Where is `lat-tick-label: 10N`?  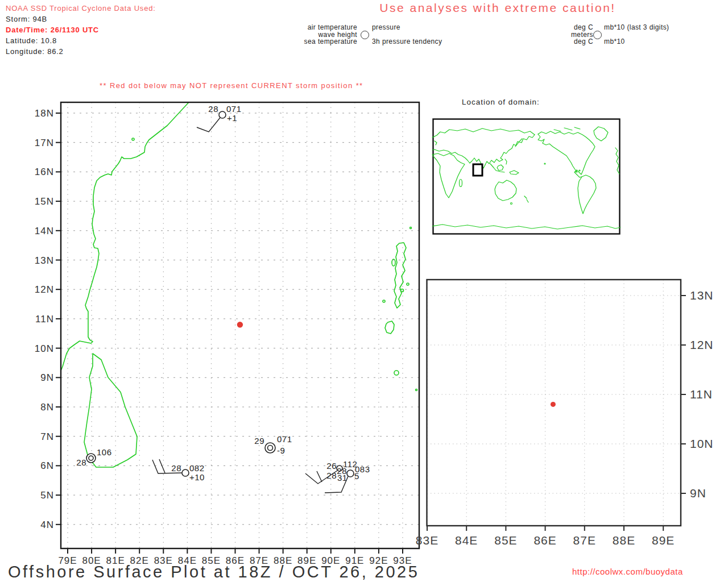 lat-tick-label: 10N is located at coordinates (44, 349).